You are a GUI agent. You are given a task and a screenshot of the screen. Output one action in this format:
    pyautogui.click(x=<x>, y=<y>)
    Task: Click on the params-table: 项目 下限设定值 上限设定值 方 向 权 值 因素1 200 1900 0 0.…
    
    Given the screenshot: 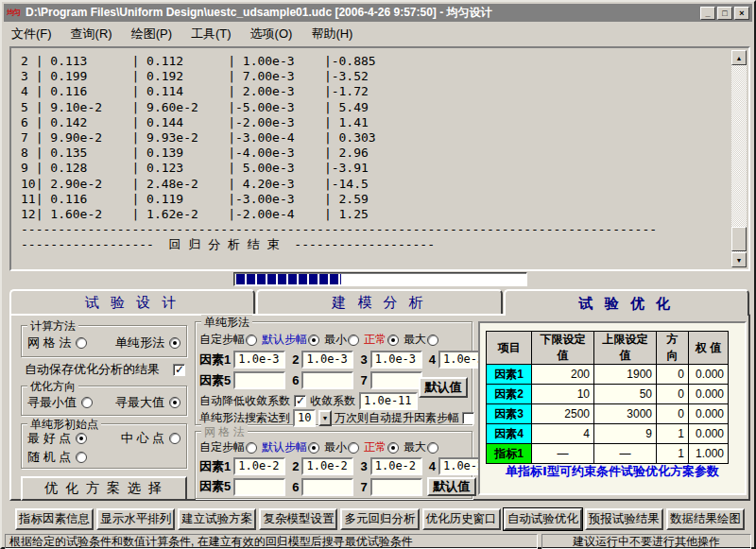 What is the action you would take?
    pyautogui.click(x=607, y=397)
    